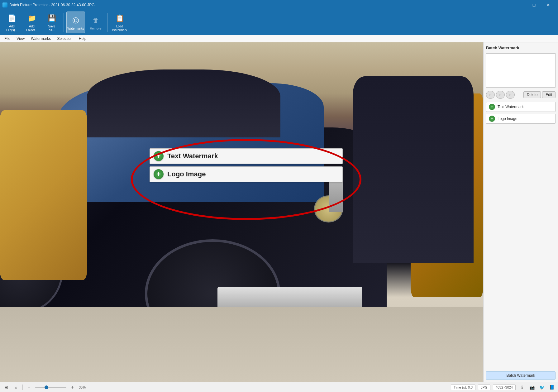 The image size is (558, 392). Describe the element at coordinates (549, 95) in the screenshot. I see `edit-button: Edit` at that location.